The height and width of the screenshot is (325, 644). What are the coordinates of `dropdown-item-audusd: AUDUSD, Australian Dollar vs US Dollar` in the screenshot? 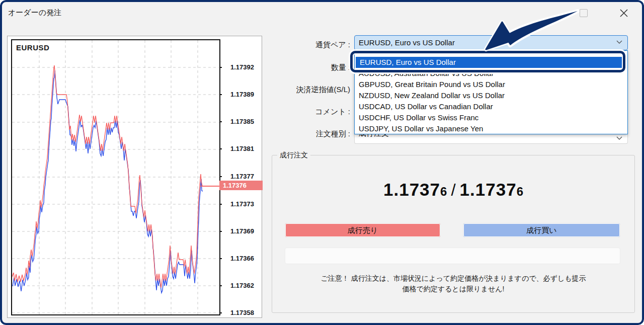 It's located at (491, 73).